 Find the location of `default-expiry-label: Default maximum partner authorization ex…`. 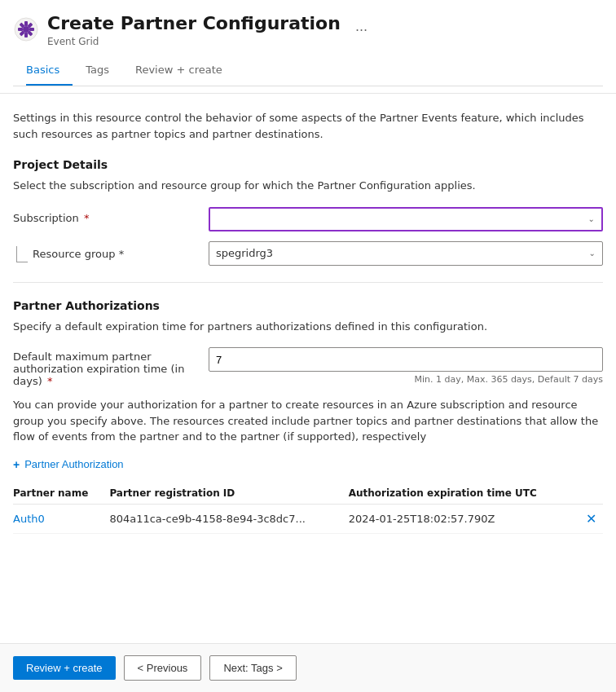

default-expiry-label: Default maximum partner authorization ex… is located at coordinates (111, 367).